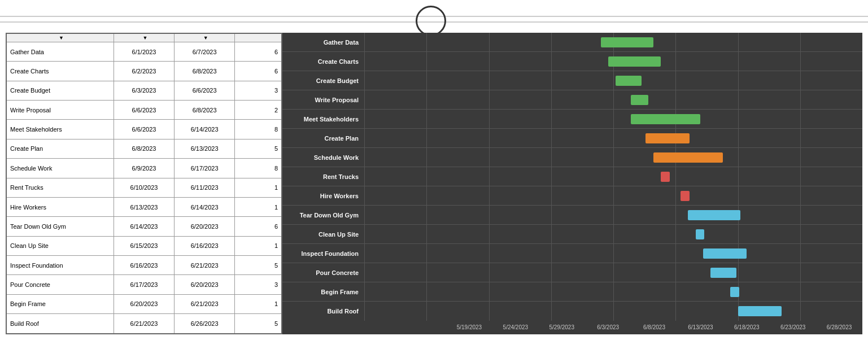  I want to click on th-start: ▼, so click(143, 38).